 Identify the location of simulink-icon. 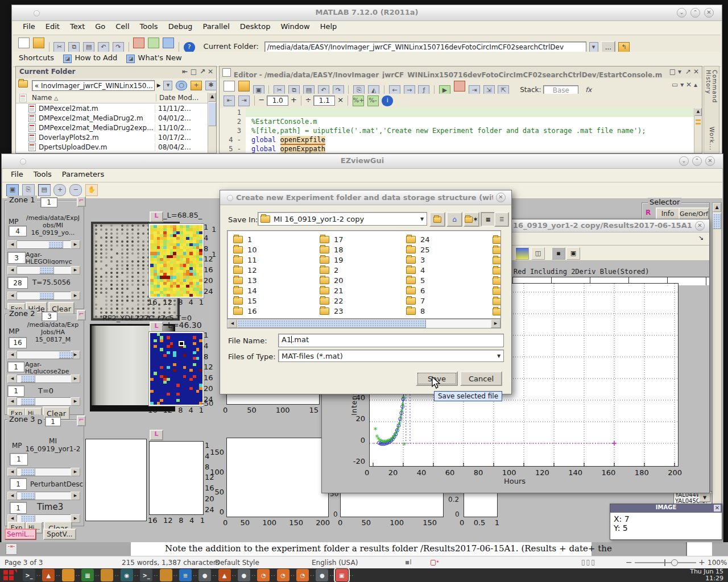
(139, 43).